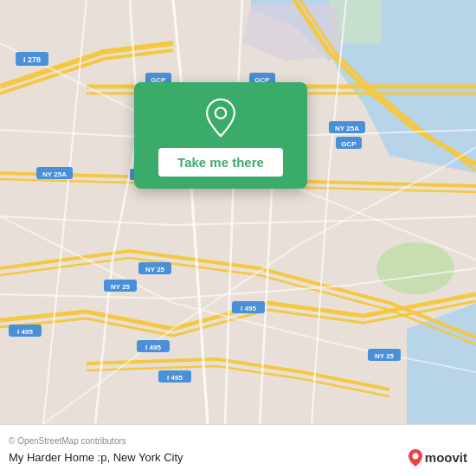 The width and height of the screenshot is (476, 476). What do you see at coordinates (438, 458) in the screenshot?
I see `moovit-logo: moovit` at bounding box center [438, 458].